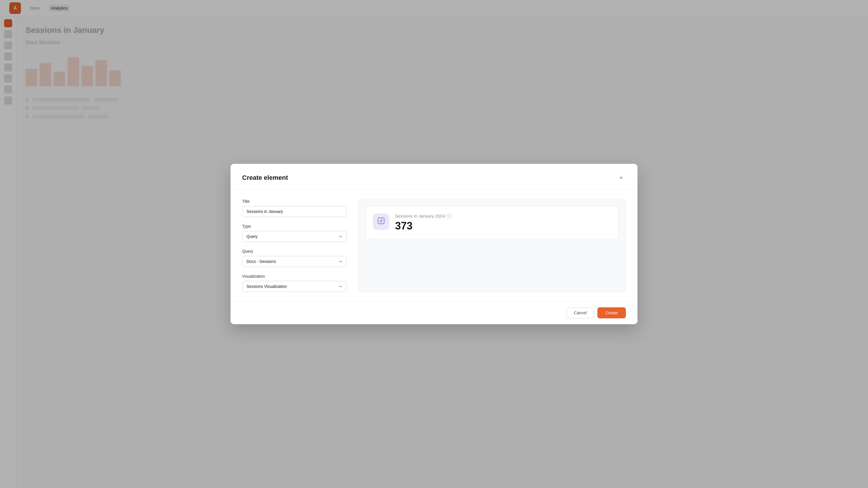 This screenshot has width=868, height=488. What do you see at coordinates (434, 245) in the screenshot?
I see `modal-body: Title Type Query Metric Chart Table Quer…` at bounding box center [434, 245].